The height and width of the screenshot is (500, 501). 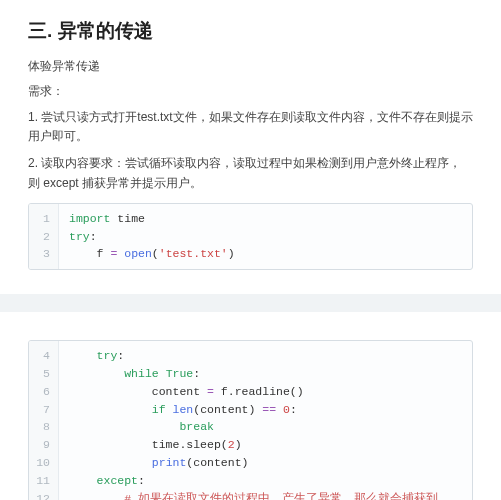 What do you see at coordinates (250, 410) in the screenshot?
I see `code-line: 7 if len(content) == 0:` at bounding box center [250, 410].